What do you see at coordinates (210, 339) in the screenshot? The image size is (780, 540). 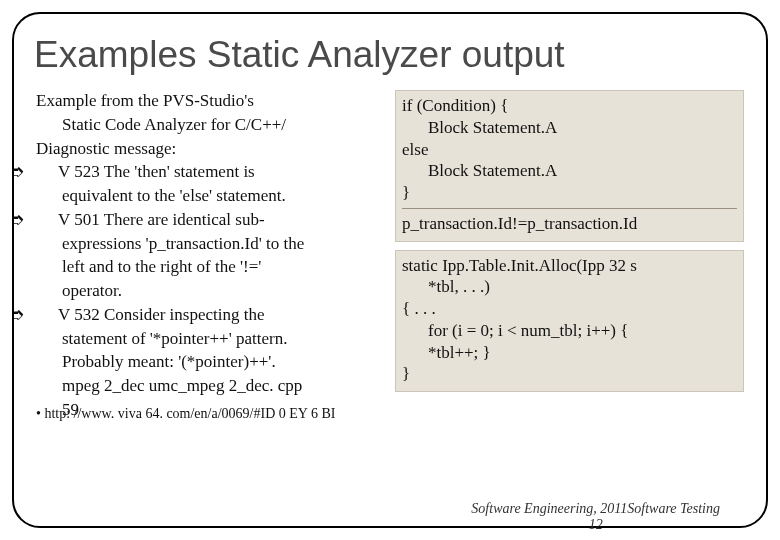 I see `bullet-text: statement of '*pointer++' pattern.` at bounding box center [210, 339].